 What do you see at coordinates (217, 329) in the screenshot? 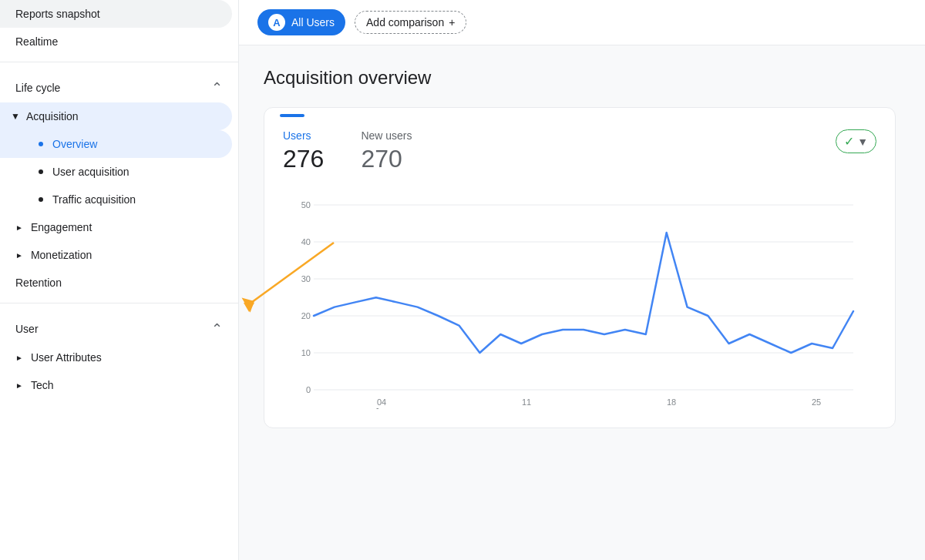
I see `user-collapse-icon: ⌃` at bounding box center [217, 329].